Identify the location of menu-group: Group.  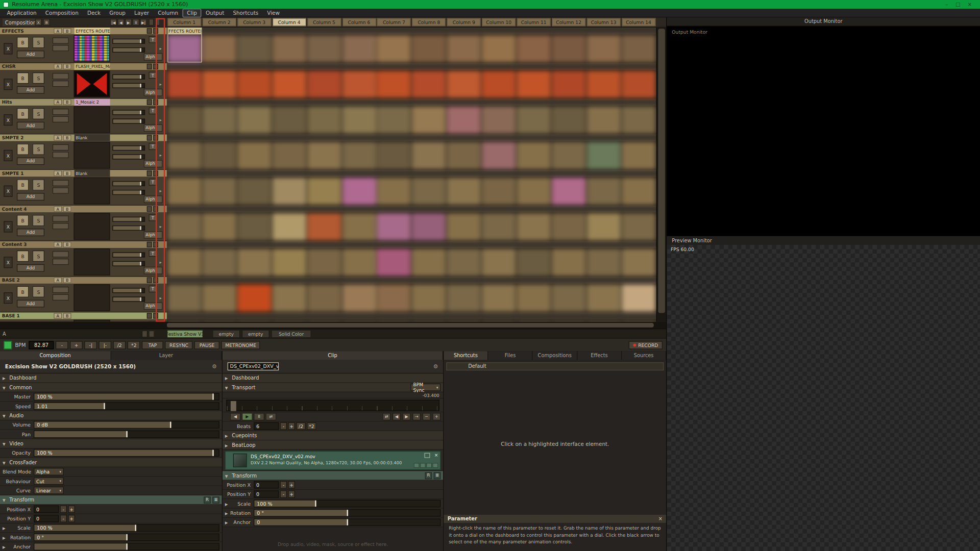
(117, 13).